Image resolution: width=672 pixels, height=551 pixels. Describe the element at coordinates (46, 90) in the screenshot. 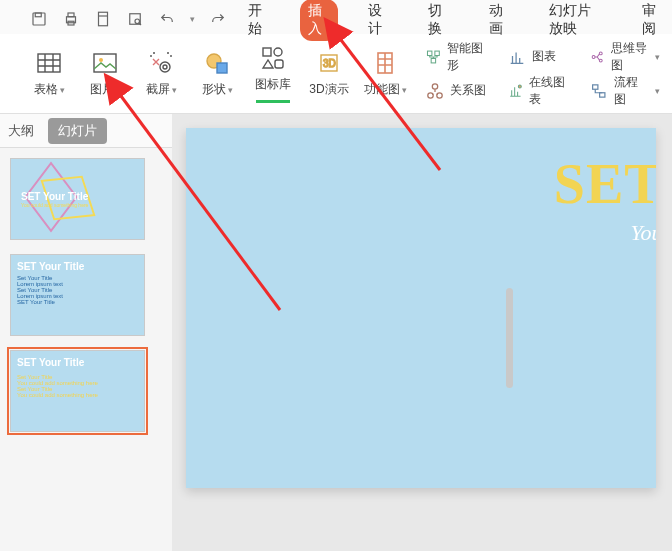

I see `table-label: 表格` at that location.